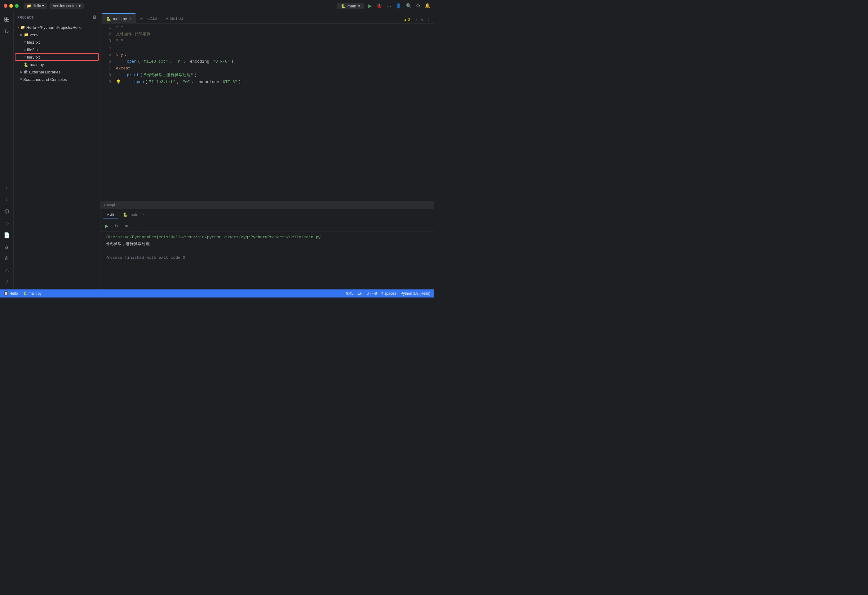 The width and height of the screenshot is (868, 595). I want to click on tree-item-main-py: 🐍 main.py, so click(57, 65).